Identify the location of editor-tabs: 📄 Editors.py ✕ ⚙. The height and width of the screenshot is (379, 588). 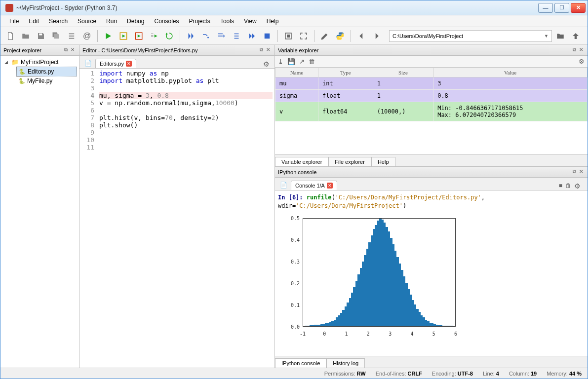
(177, 62).